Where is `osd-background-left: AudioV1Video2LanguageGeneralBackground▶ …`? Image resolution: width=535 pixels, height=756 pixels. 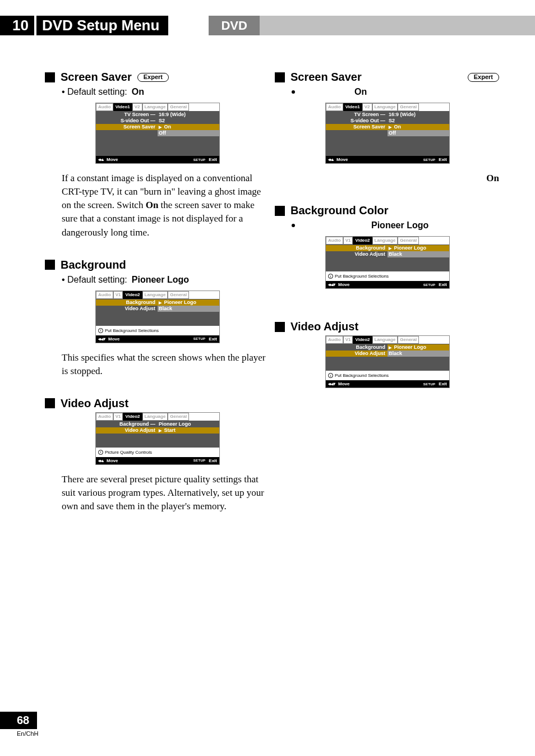 osd-background-left: AudioV1Video2LanguageGeneralBackground▶ … is located at coordinates (158, 317).